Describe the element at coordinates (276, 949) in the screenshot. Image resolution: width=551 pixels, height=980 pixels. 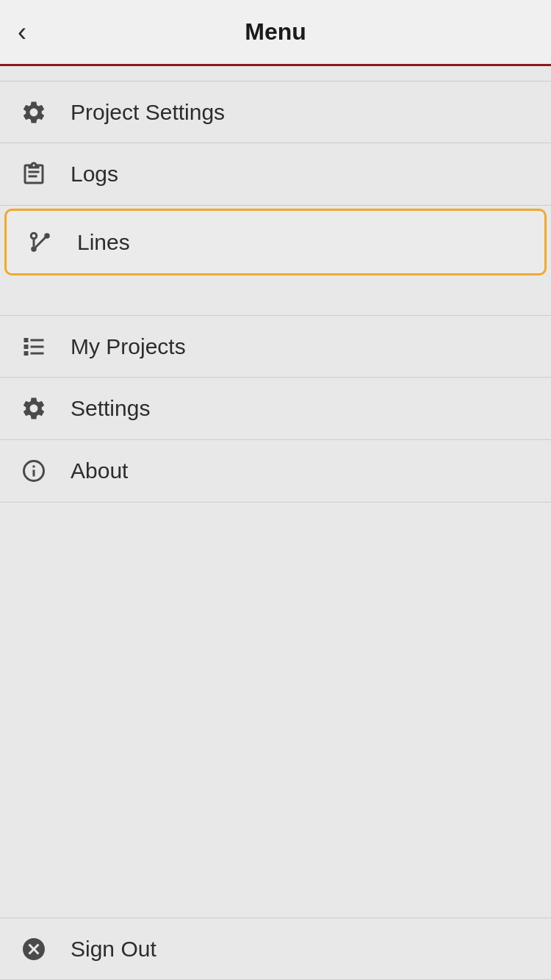
I see `menu-list-bottom: Sign Out` at that location.